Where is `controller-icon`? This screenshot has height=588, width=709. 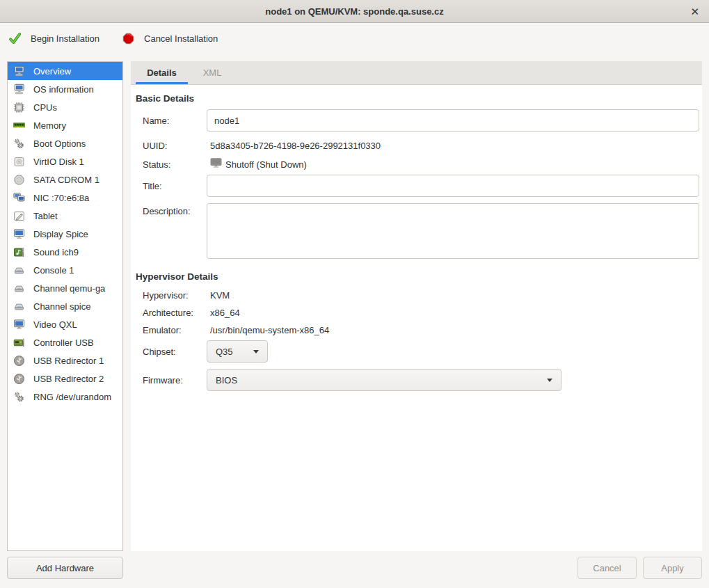
controller-icon is located at coordinates (19, 342).